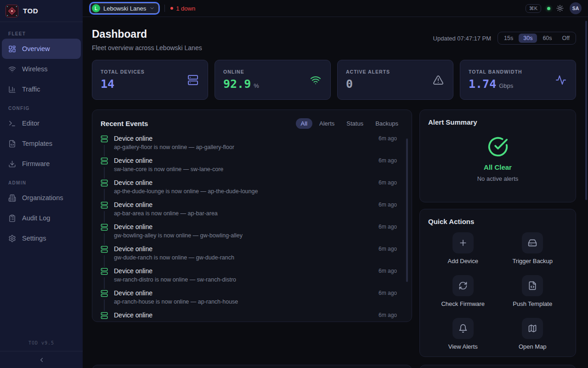 The width and height of the screenshot is (588, 368). I want to click on event-row: Device online ap-the-dude-lounge is now …, so click(252, 189).